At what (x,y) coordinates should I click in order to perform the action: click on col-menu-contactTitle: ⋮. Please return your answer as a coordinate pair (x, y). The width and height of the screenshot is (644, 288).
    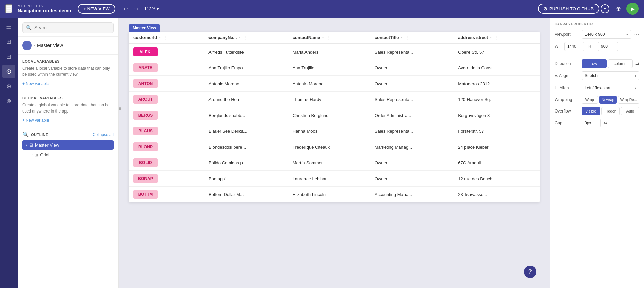
    Looking at the image, I should click on (407, 38).